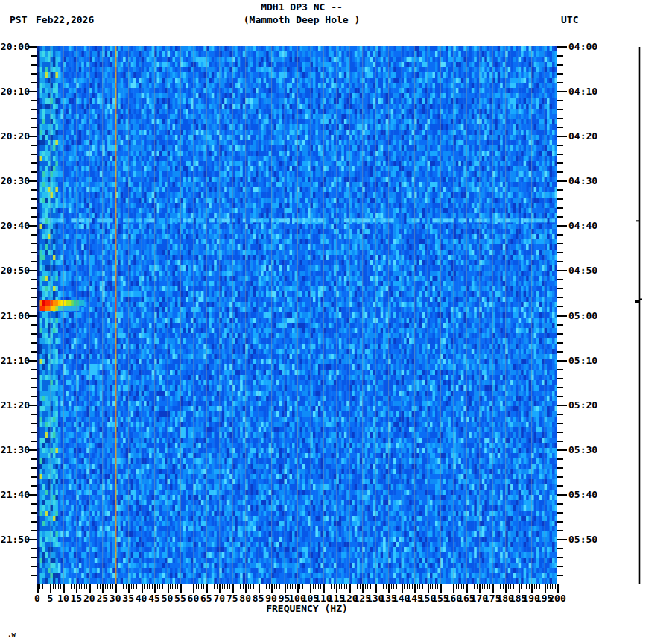 The height and width of the screenshot is (644, 672). What do you see at coordinates (15, 136) in the screenshot?
I see `y-axis-label-left: 20:20` at bounding box center [15, 136].